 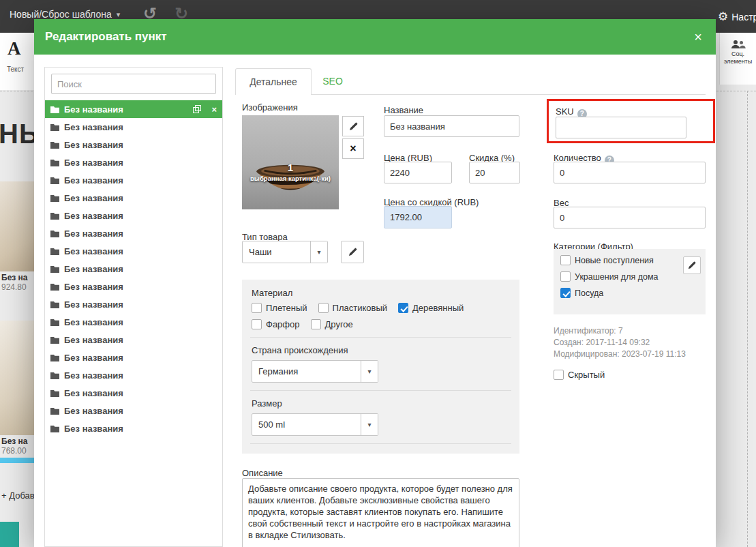 What do you see at coordinates (630, 261) in the screenshot?
I see `category-option: Новые поступления` at bounding box center [630, 261].